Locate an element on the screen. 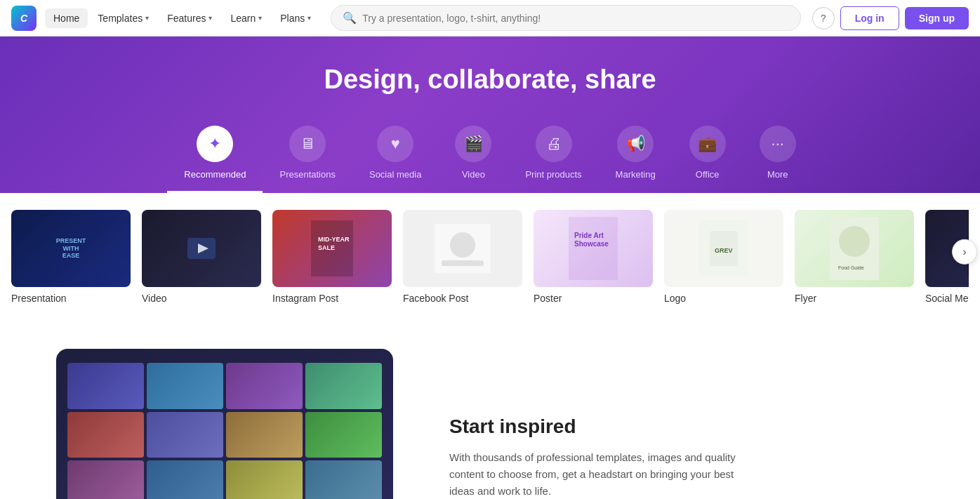 The image size is (980, 499). category-icon-more: ··· is located at coordinates (778, 144).